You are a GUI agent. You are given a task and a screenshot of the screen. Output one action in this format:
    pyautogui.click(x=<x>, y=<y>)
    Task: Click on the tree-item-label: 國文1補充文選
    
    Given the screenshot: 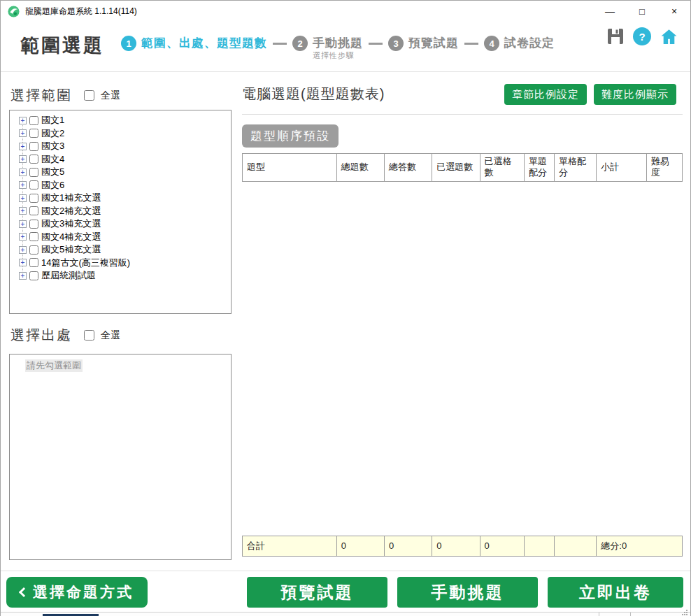 What is the action you would take?
    pyautogui.click(x=71, y=198)
    